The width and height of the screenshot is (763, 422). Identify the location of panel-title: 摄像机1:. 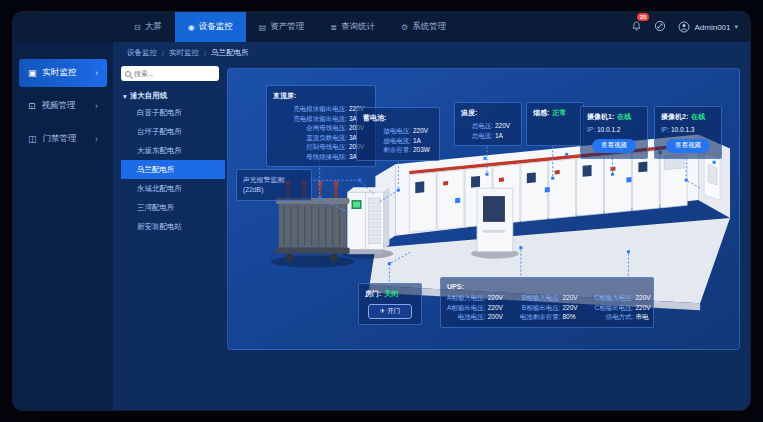
(600, 117).